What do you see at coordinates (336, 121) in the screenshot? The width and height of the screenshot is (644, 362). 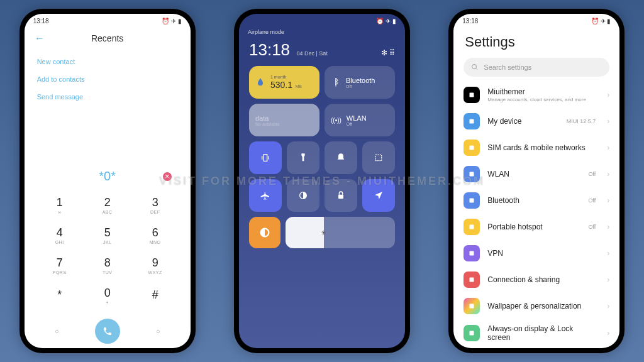 I see `wifi-icon: ((•))` at bounding box center [336, 121].